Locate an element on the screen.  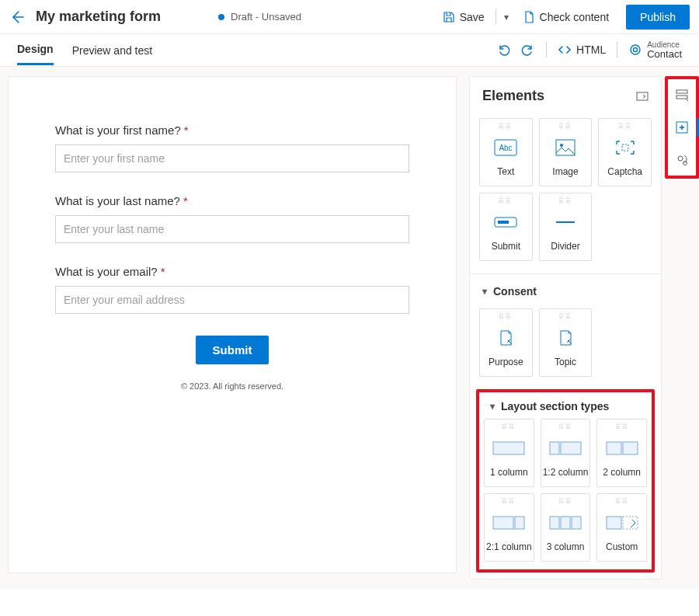
target-icon is located at coordinates (635, 50).